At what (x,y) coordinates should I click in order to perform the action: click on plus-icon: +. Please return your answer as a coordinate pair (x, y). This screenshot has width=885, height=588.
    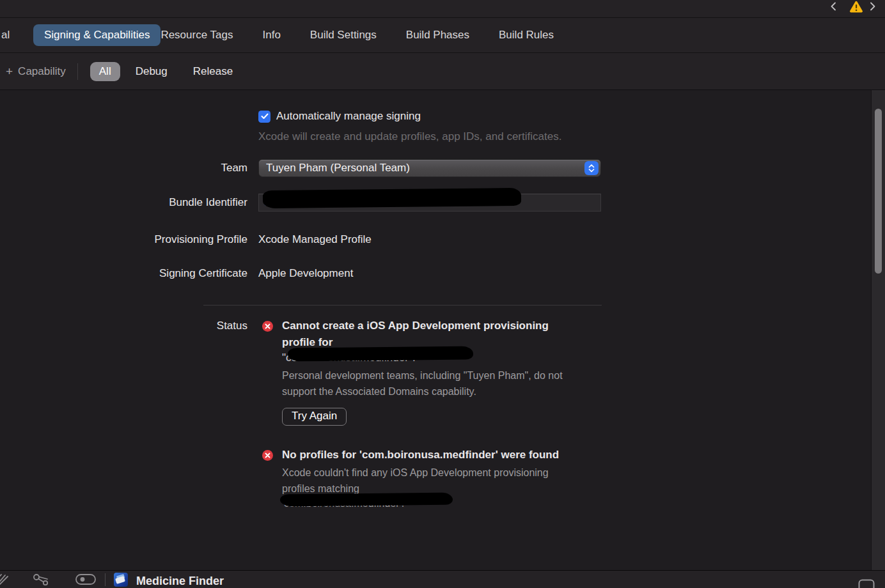
    Looking at the image, I should click on (9, 72).